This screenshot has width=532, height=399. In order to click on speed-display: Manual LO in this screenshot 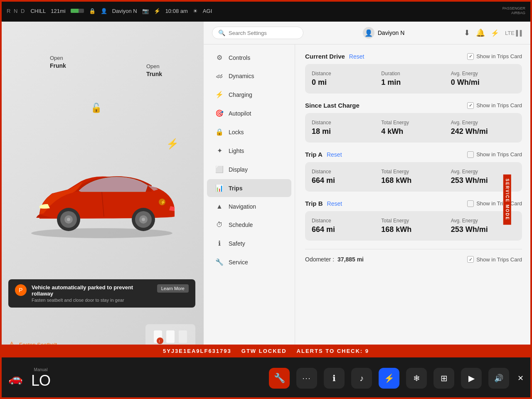, I will do `click(41, 378)`.